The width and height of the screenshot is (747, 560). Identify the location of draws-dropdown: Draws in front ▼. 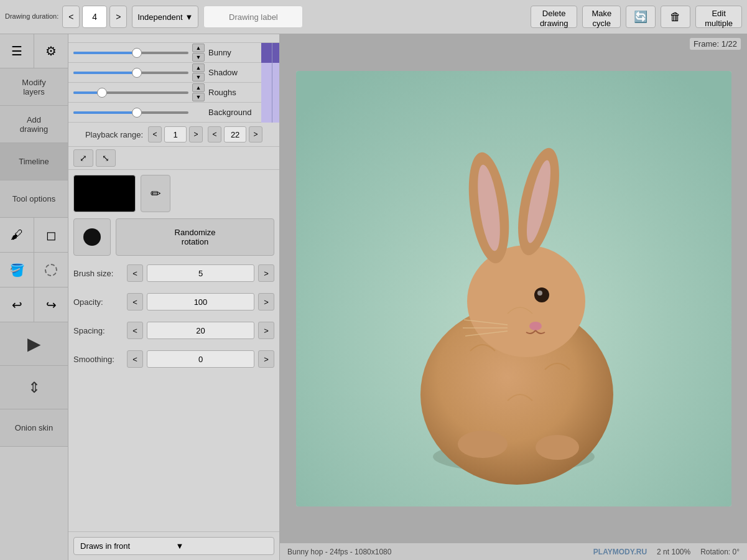
(174, 546).